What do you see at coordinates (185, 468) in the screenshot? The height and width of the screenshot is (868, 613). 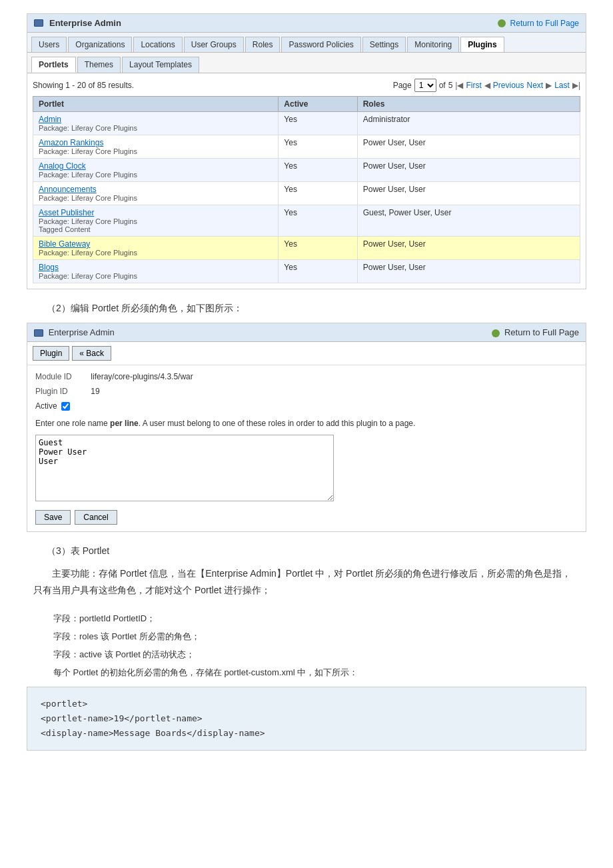 I see `roles-textarea: Guest Power User User` at bounding box center [185, 468].